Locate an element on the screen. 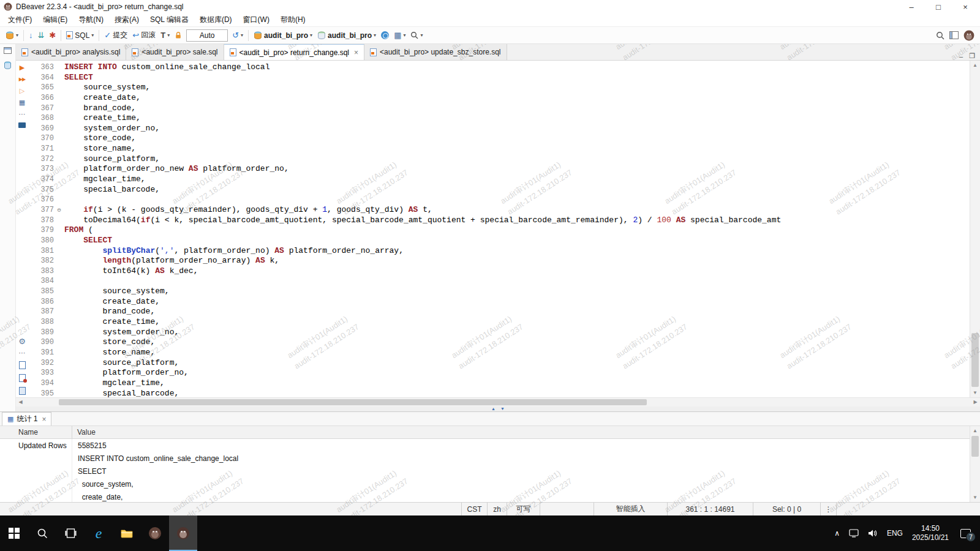  minimize-editor-icon: – is located at coordinates (961, 56).